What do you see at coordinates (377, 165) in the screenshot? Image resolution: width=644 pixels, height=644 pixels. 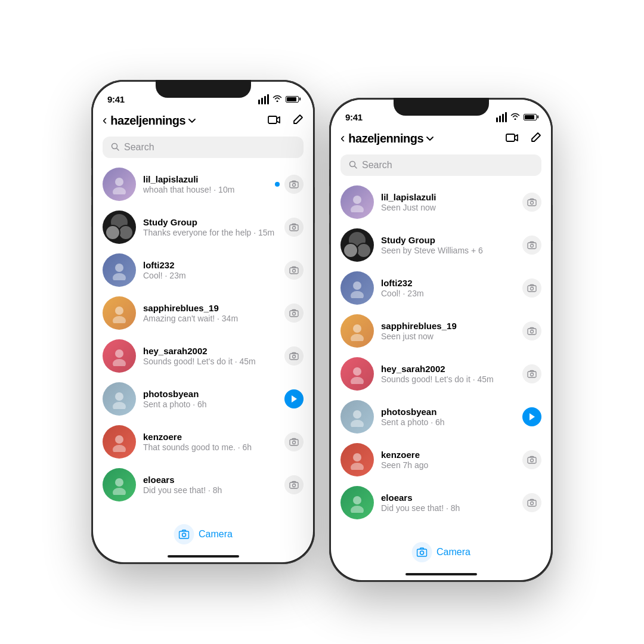 I see `search-placeholder: Search` at bounding box center [377, 165].